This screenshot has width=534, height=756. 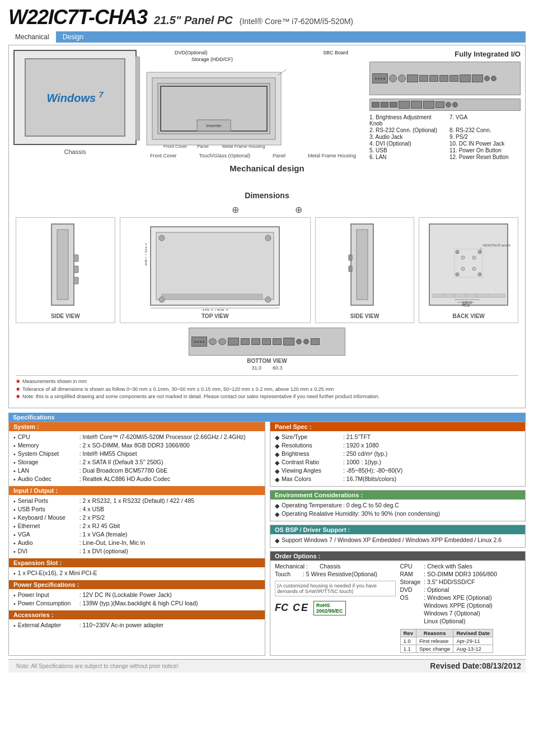 I want to click on bottom-dim1: 31.0, so click(x=256, y=368).